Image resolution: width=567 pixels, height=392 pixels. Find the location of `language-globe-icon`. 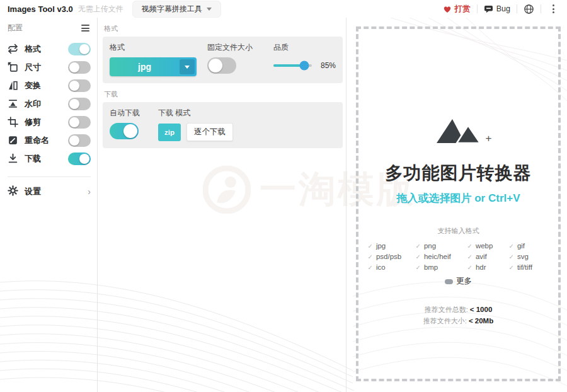

language-globe-icon is located at coordinates (529, 9).